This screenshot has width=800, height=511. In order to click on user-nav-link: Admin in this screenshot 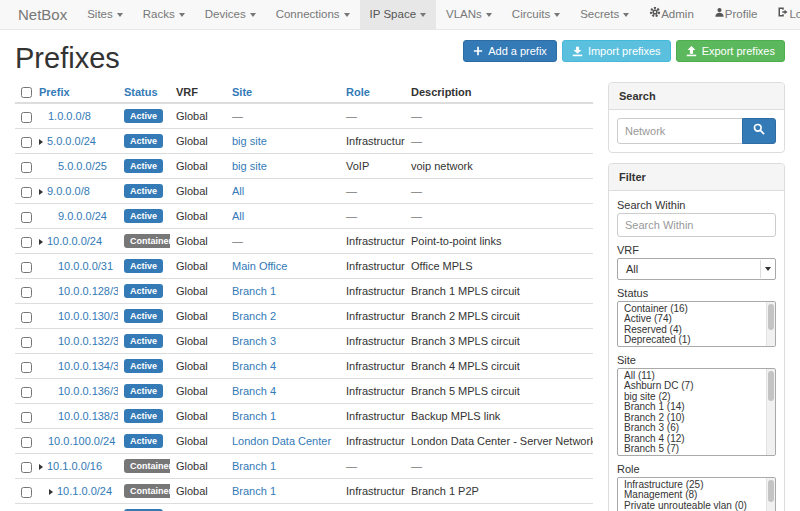, I will do `click(672, 14)`.